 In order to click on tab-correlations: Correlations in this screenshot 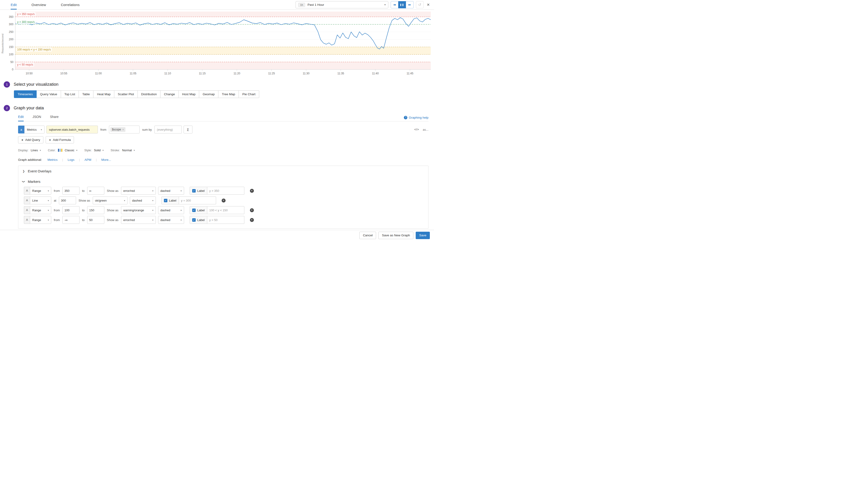, I will do `click(70, 5)`.